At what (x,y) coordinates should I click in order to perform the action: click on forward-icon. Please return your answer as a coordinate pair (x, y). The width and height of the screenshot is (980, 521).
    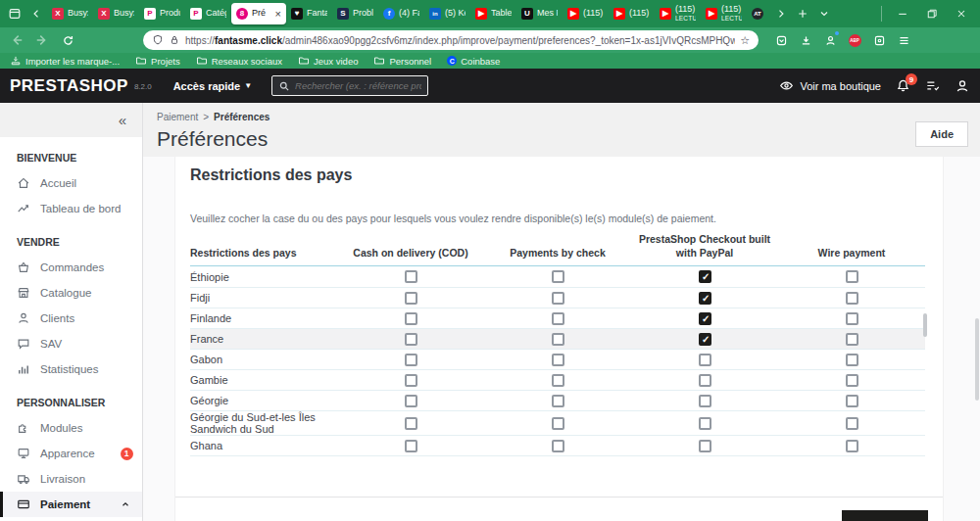
    Looking at the image, I should click on (42, 40).